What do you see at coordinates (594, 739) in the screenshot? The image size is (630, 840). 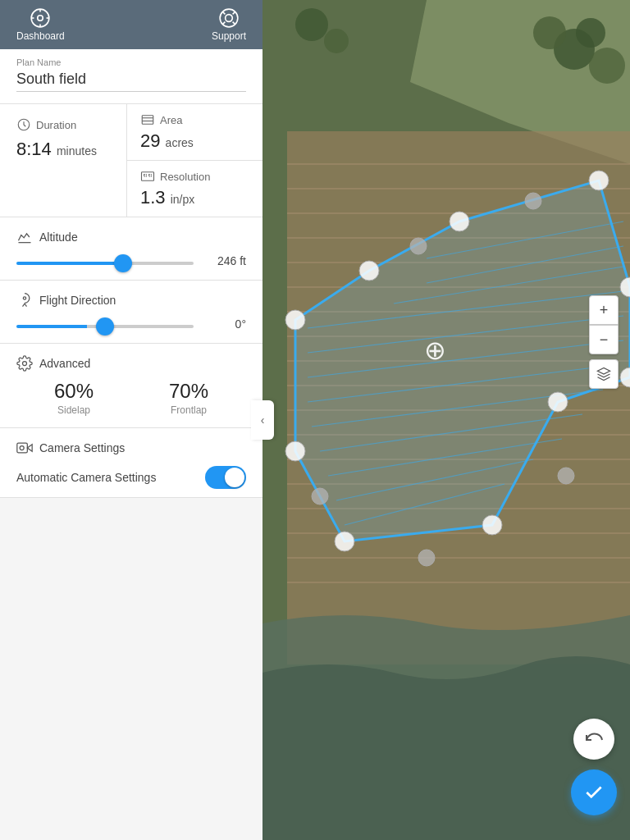 I see `undo-button` at bounding box center [594, 739].